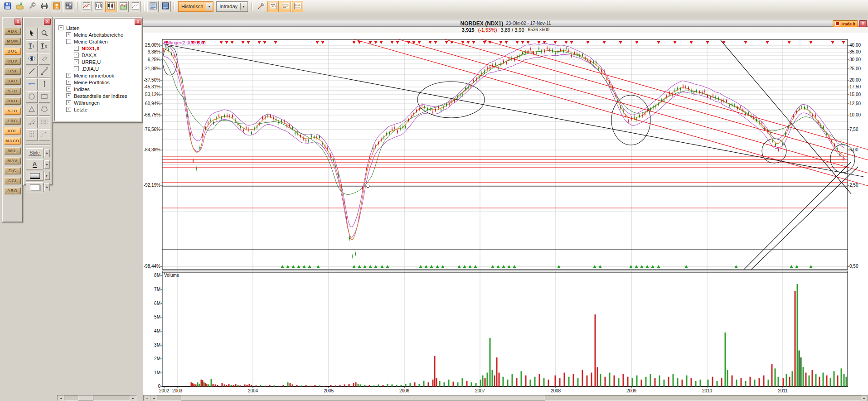 The height and width of the screenshot is (401, 868). I want to click on chart-ohlc-button, so click(99, 6).